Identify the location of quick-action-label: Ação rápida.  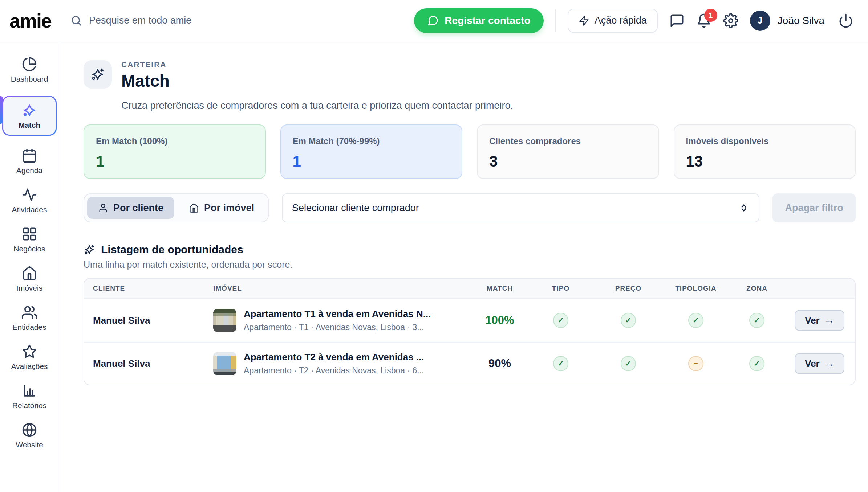
(621, 20).